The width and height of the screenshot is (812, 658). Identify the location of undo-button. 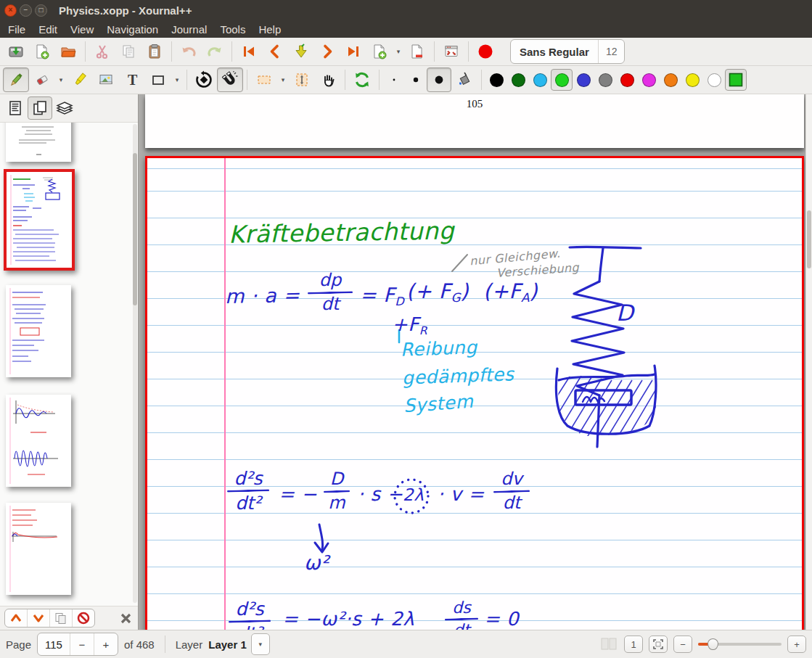
(189, 52).